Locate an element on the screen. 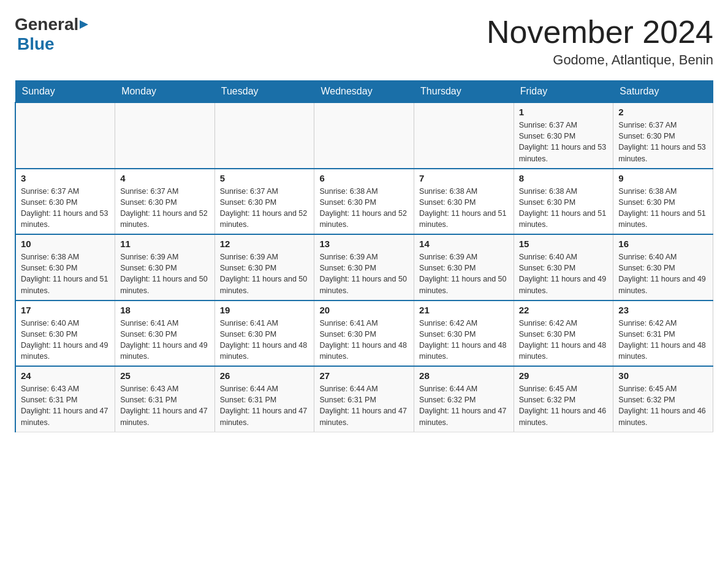  calendar-cell: 29Sunrise: 6:45 AM Sunset: 6:32 PM Dayli… is located at coordinates (564, 399).